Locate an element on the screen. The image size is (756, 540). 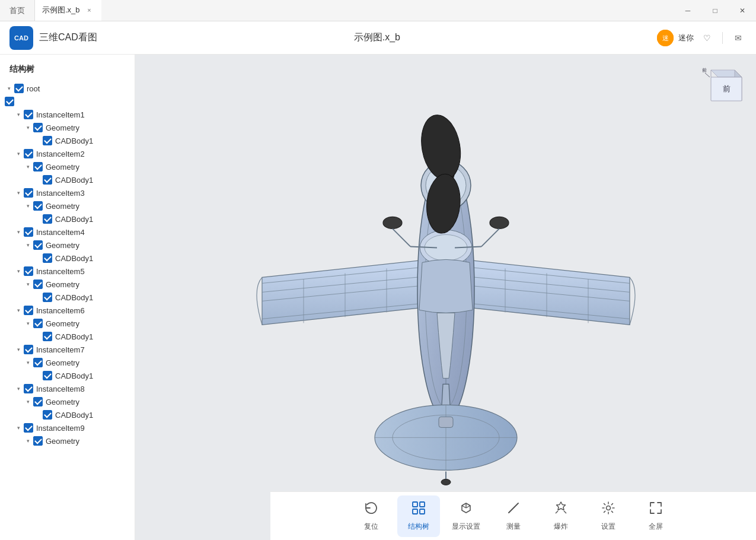
tree-item-root: ▾root is located at coordinates (68, 88).